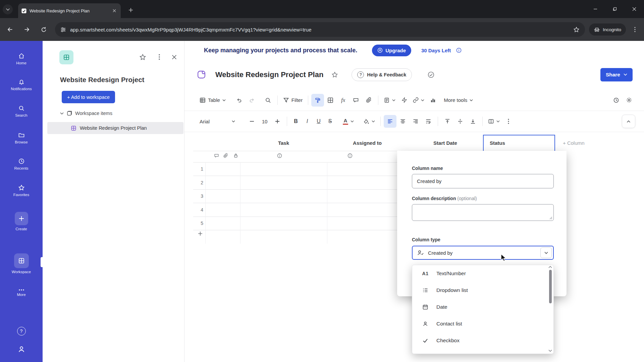 The height and width of the screenshot is (362, 644). Describe the element at coordinates (483, 290) in the screenshot. I see `type-option-dropdown-list: Dropdown list` at that location.